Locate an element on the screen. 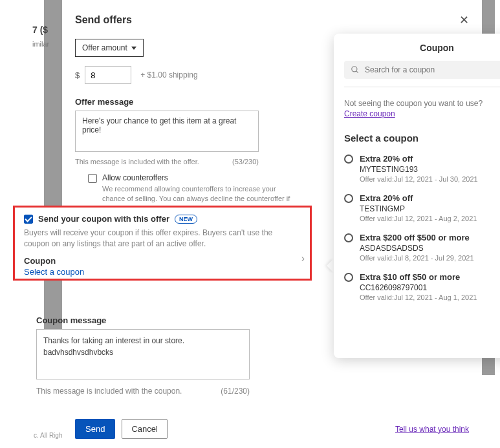  send-button: Send is located at coordinates (95, 429).